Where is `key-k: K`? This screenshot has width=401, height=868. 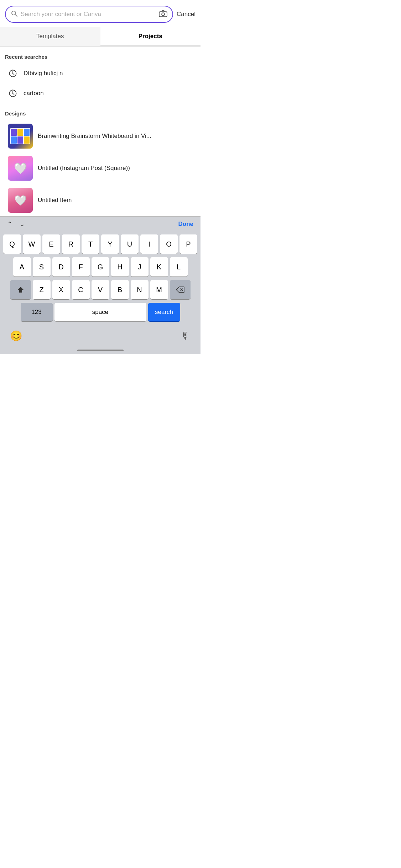 key-k: K is located at coordinates (159, 267).